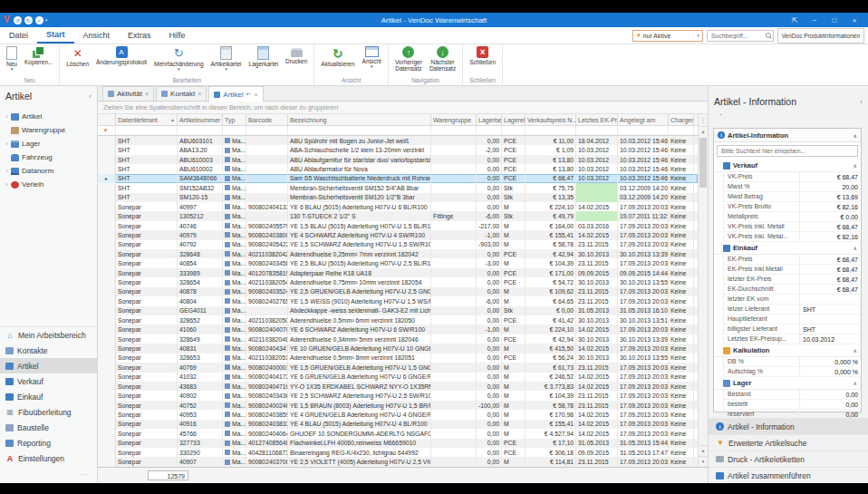  I want to click on table-row: SoneparGEG4011Ma...Abdeckkappe -weiss se…, so click(398, 311).